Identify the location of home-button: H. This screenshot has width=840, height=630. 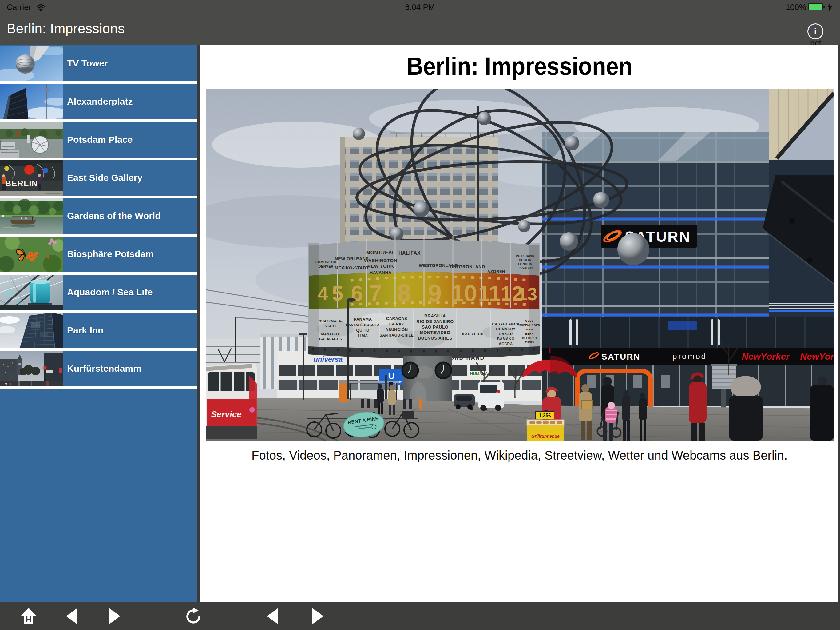
(29, 616).